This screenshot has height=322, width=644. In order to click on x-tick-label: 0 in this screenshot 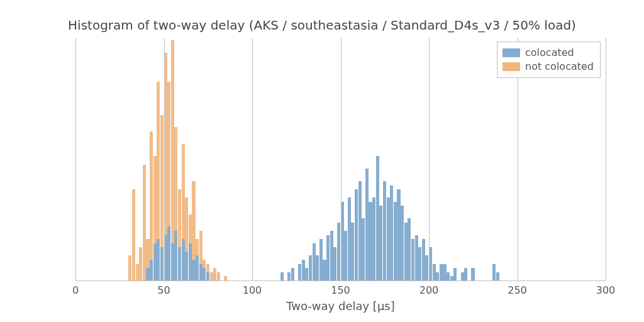, I will do `click(75, 291)`.